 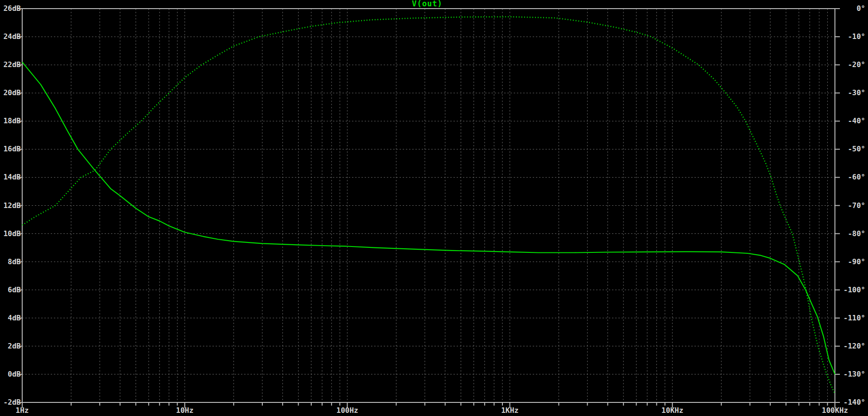 What do you see at coordinates (672, 411) in the screenshot?
I see `x-axis-tick-label: 10KHz` at bounding box center [672, 411].